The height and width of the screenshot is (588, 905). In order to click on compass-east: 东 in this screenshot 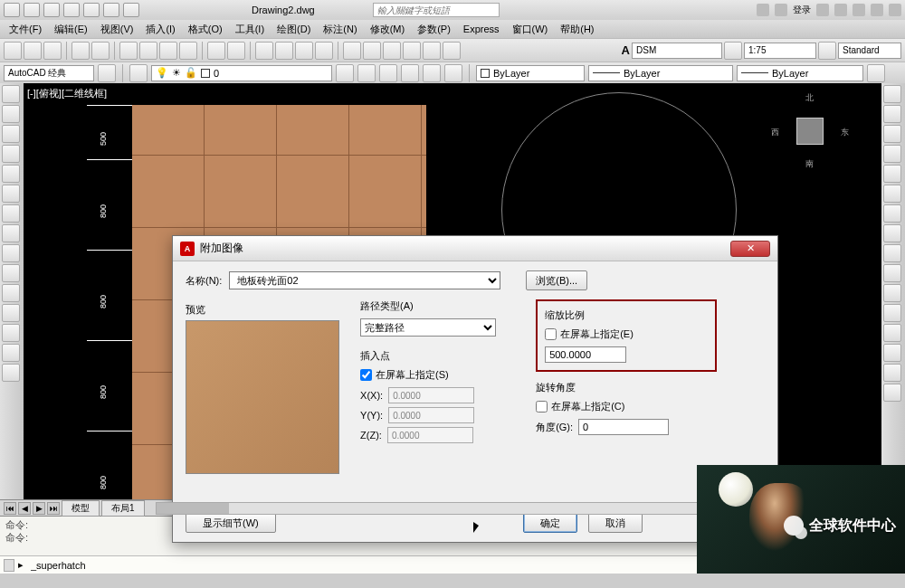, I will do `click(845, 132)`.